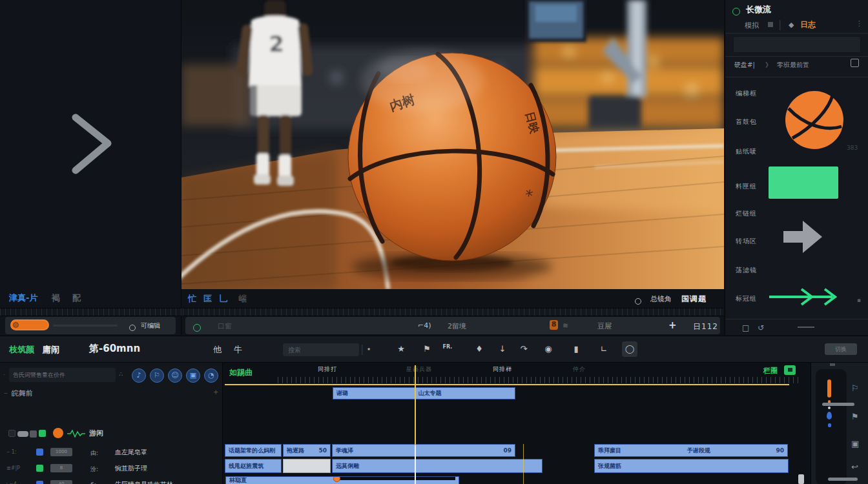 The height and width of the screenshot is (484, 868). What do you see at coordinates (62, 375) in the screenshot?
I see `track-search-box: 告氏词暨售量在价件` at bounding box center [62, 375].